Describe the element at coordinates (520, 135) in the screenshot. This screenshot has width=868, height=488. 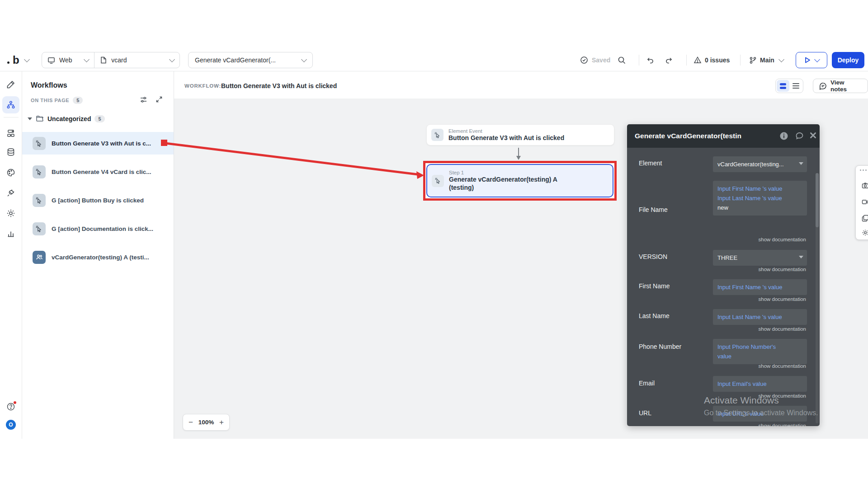
I see `event-card: Element Event Button Generate V3 with Au…` at that location.